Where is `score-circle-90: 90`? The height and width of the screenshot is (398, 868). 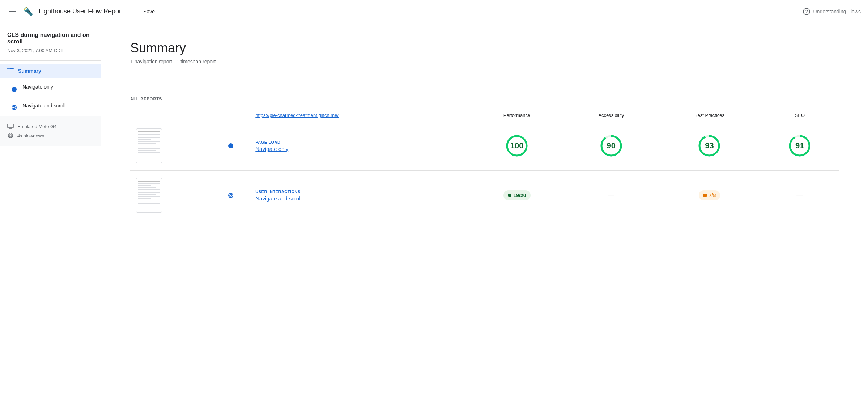 score-circle-90: 90 is located at coordinates (611, 146).